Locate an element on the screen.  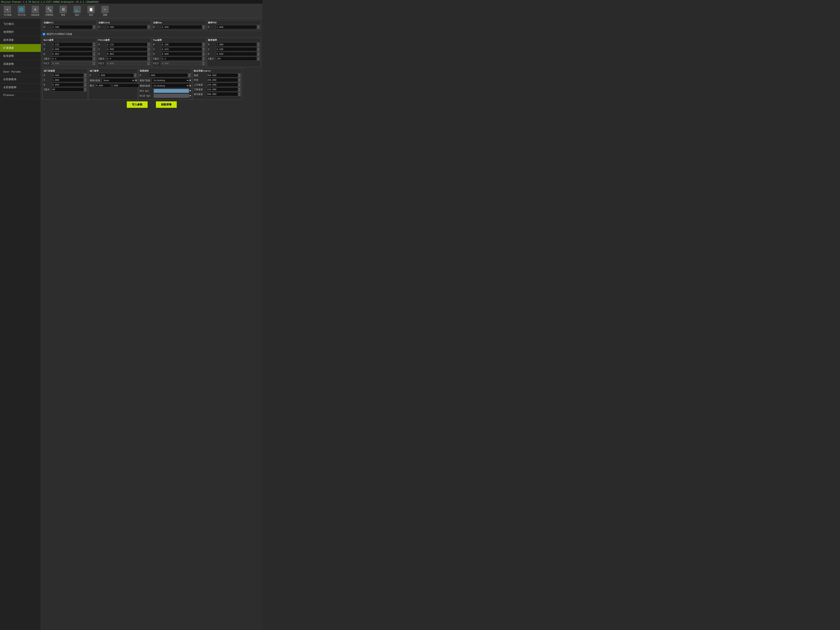
auto-roll-p-up: ▲ is located at coordinates (94, 26).